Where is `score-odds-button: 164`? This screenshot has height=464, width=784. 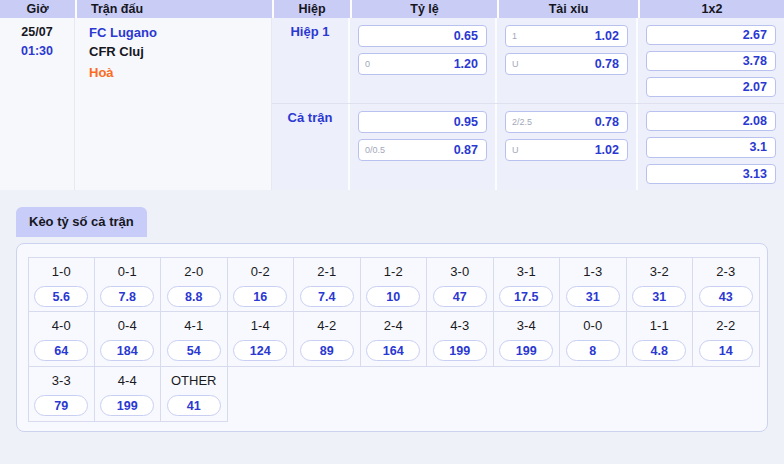
score-odds-button: 164 is located at coordinates (393, 350).